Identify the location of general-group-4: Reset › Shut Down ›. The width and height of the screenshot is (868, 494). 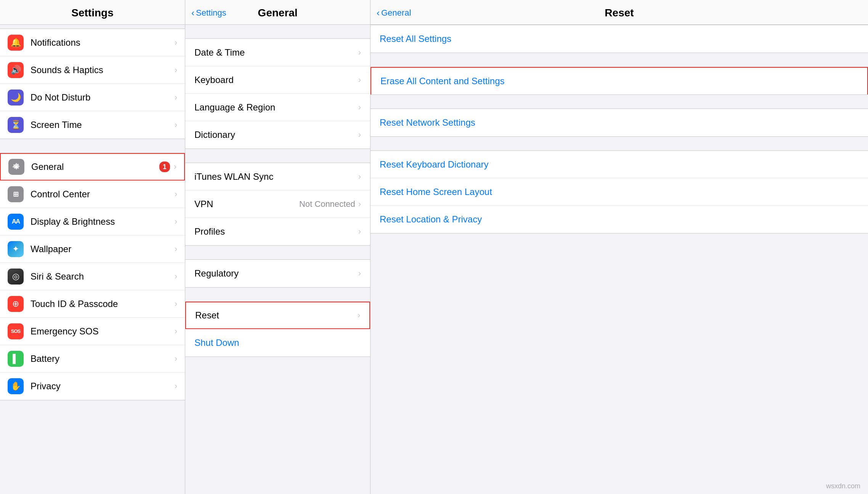
(278, 329).